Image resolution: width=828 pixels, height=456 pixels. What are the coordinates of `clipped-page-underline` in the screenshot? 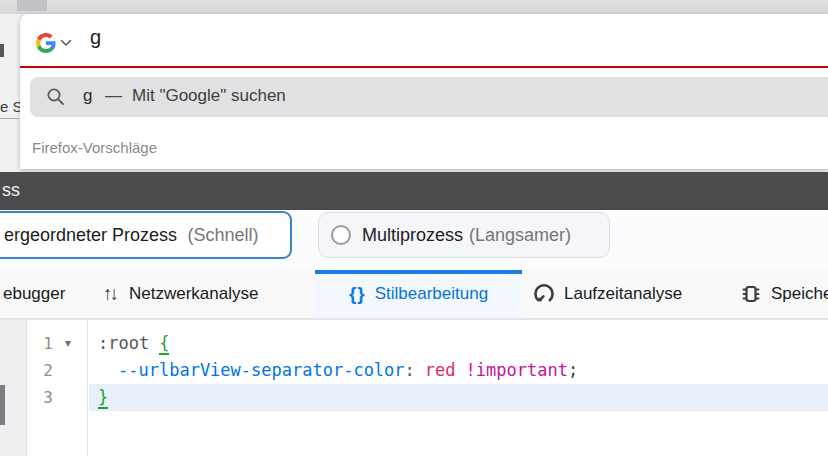 It's located at (10, 118).